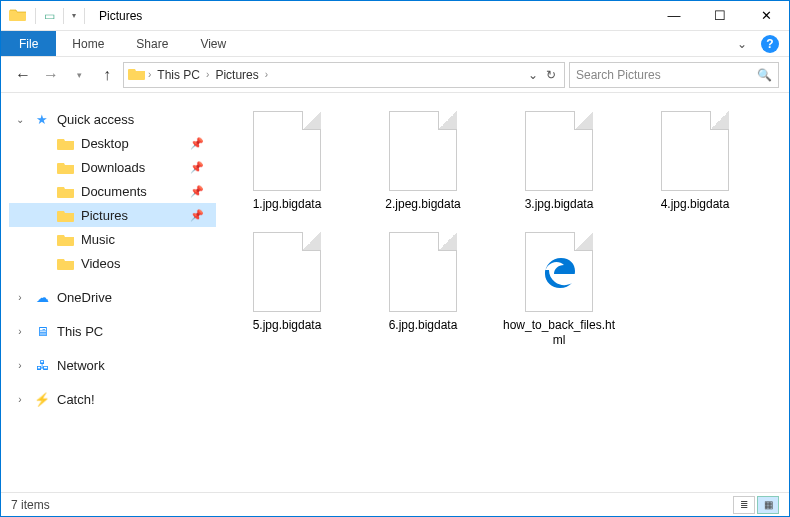 The image size is (790, 517). What do you see at coordinates (533, 75) in the screenshot?
I see `address-dropdown-icon: ⌄` at bounding box center [533, 75].